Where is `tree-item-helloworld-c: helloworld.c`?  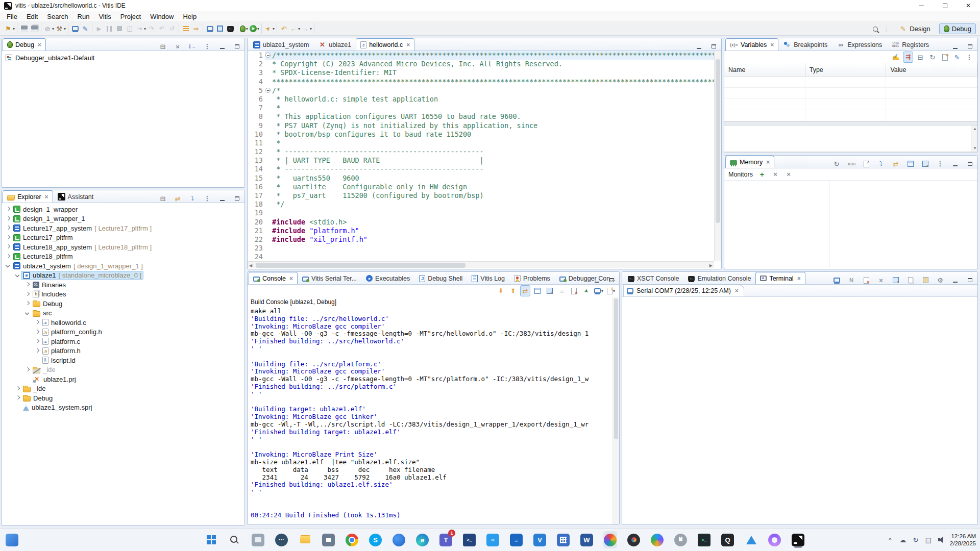 tree-item-helloworld-c: helloworld.c is located at coordinates (123, 322).